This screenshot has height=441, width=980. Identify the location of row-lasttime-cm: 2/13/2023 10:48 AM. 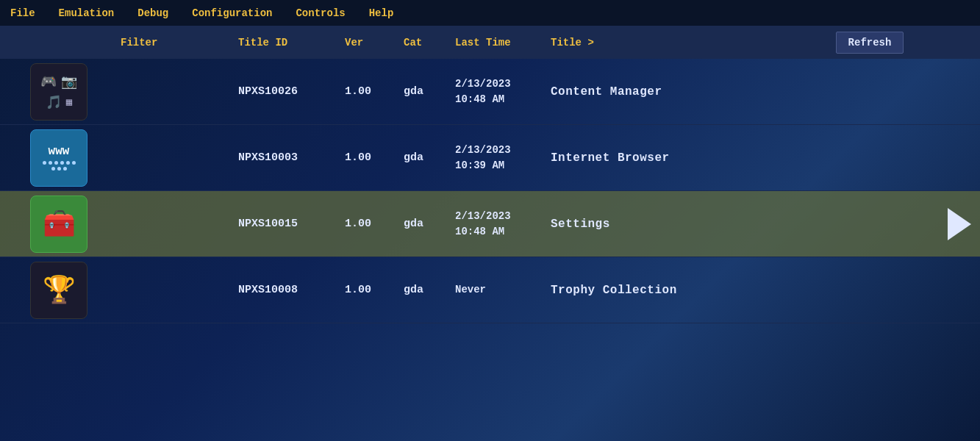
(500, 92).